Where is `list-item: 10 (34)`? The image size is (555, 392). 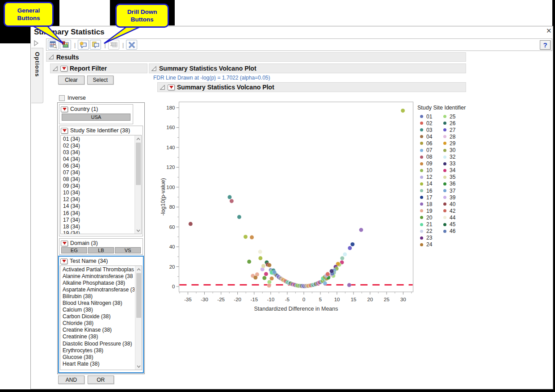 list-item: 10 (34) is located at coordinates (97, 193).